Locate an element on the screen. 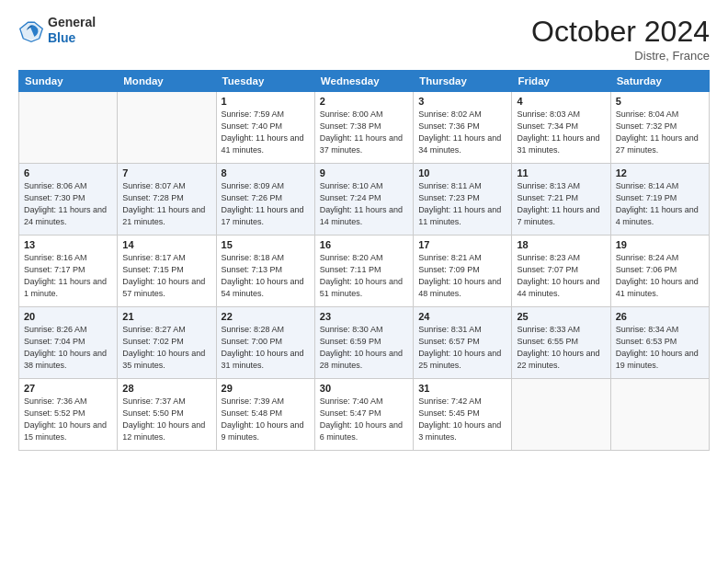 The width and height of the screenshot is (728, 563). header-row: Sunday Monday Tuesday Wednesday Thursday… is located at coordinates (364, 81).